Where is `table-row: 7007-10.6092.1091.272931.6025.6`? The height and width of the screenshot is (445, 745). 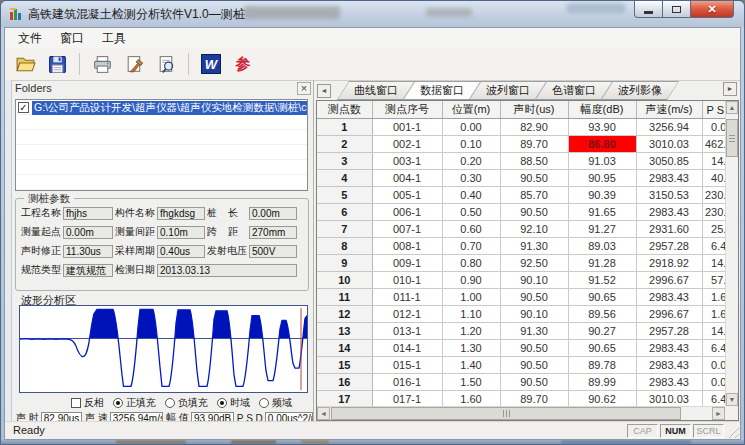 table-row: 7007-10.6092.1091.272931.6025.6 is located at coordinates (521, 230).